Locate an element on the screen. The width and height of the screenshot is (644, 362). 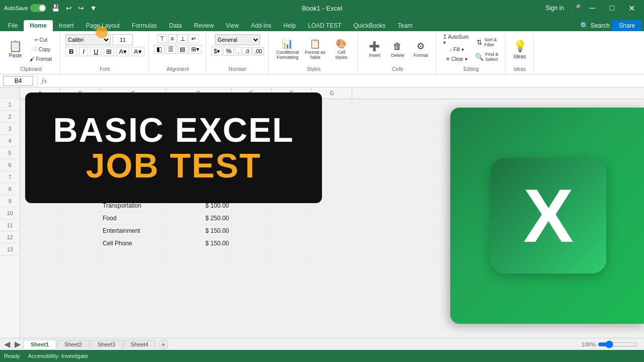
cell-G4 is located at coordinates (332, 143).